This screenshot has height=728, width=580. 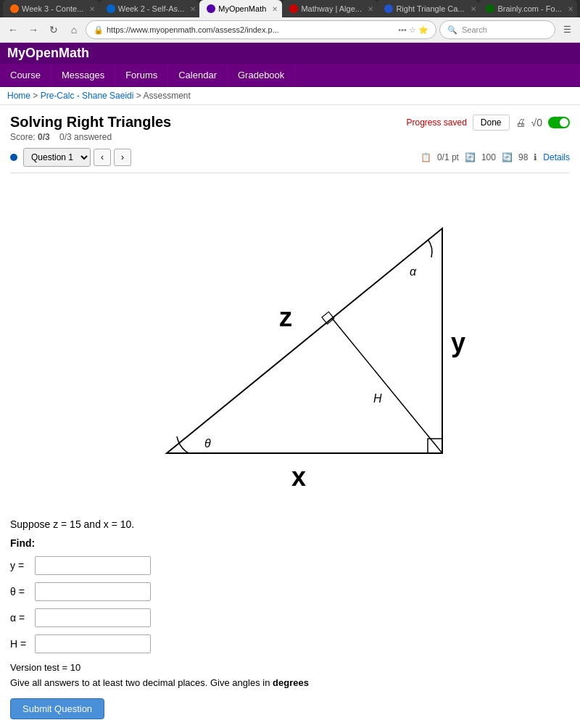 What do you see at coordinates (19, 96) in the screenshot?
I see `breadcrumb-home: Home` at bounding box center [19, 96].